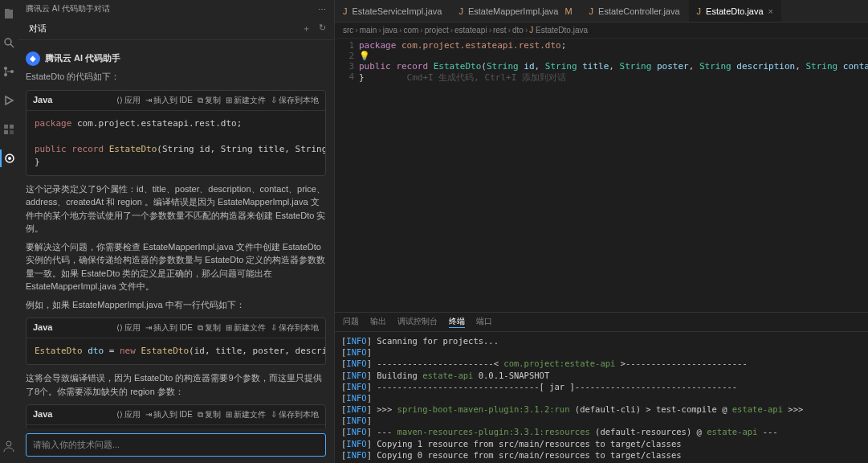  I want to click on debug-icon, so click(9, 100).